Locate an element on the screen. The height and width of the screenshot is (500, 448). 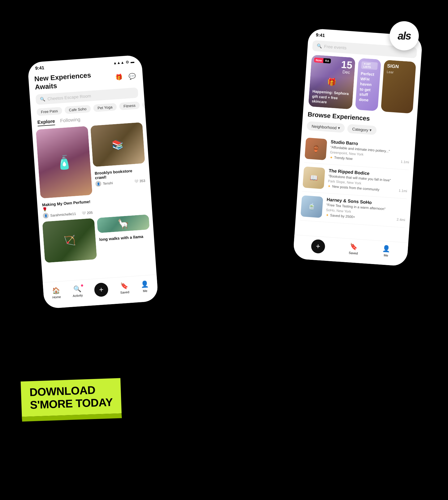
card-date: 15 Dec is located at coordinates (347, 67).